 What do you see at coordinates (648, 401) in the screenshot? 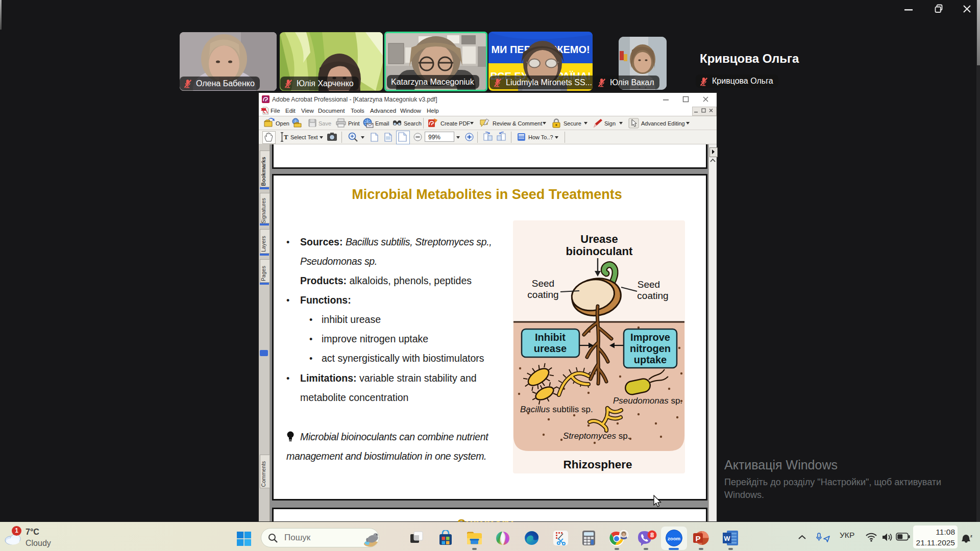
I see `svg-text: Pseudomonas sp.` at bounding box center [648, 401].